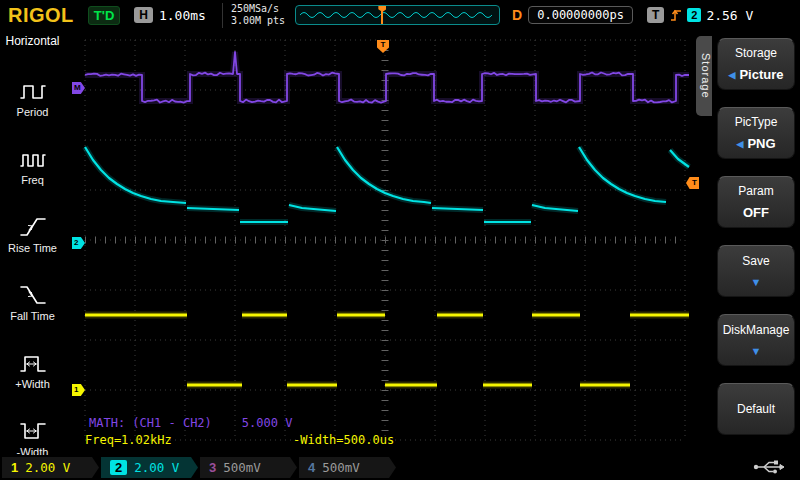 The image size is (800, 480). What do you see at coordinates (348, 468) in the screenshot?
I see `channel-4-block: 4 500mV` at bounding box center [348, 468].